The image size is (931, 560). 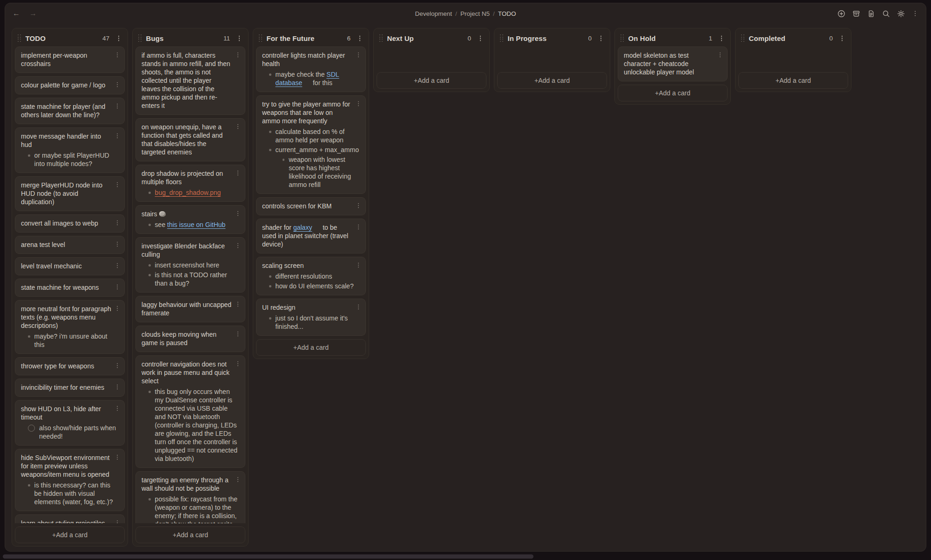 I want to click on card: level travel mechanic, so click(x=70, y=266).